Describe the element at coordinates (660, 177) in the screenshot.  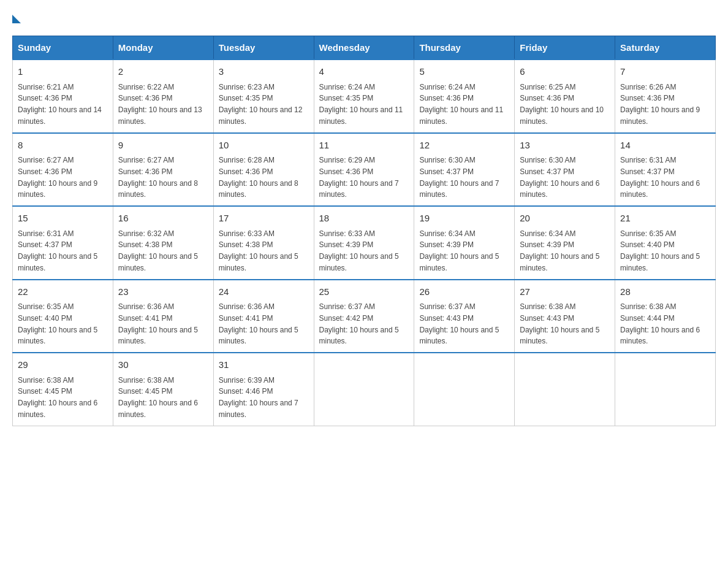
I see `day-info: Sunrise: 6:31 AMSunset: 4:37 PMDaylight:…` at that location.